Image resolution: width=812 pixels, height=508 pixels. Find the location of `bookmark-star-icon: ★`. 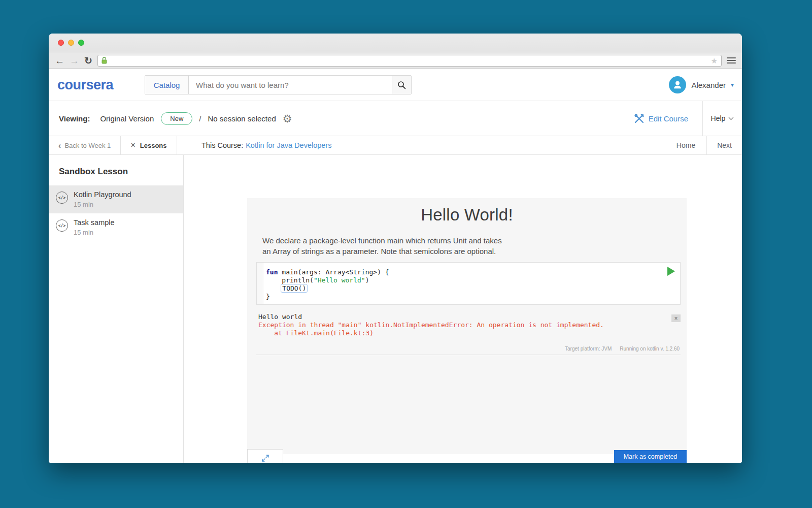

bookmark-star-icon: ★ is located at coordinates (715, 61).